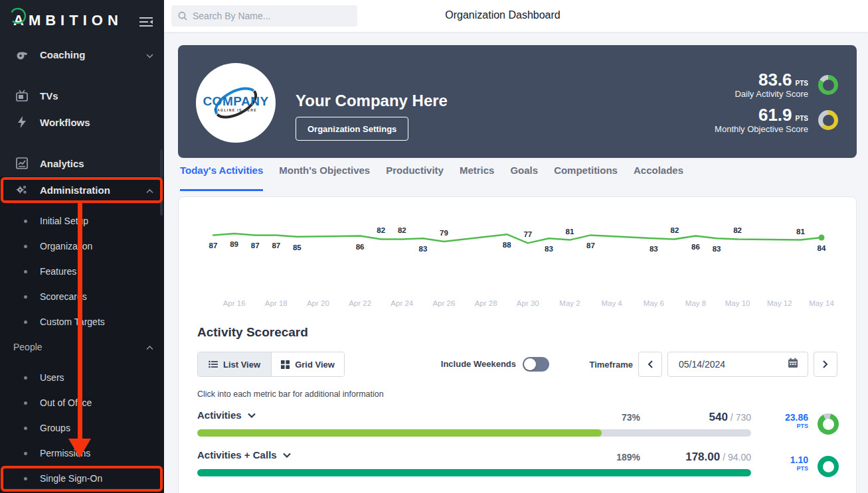 The width and height of the screenshot is (868, 493). Describe the element at coordinates (244, 455) in the screenshot. I see `metric-name-button: Activities + Calls` at that location.